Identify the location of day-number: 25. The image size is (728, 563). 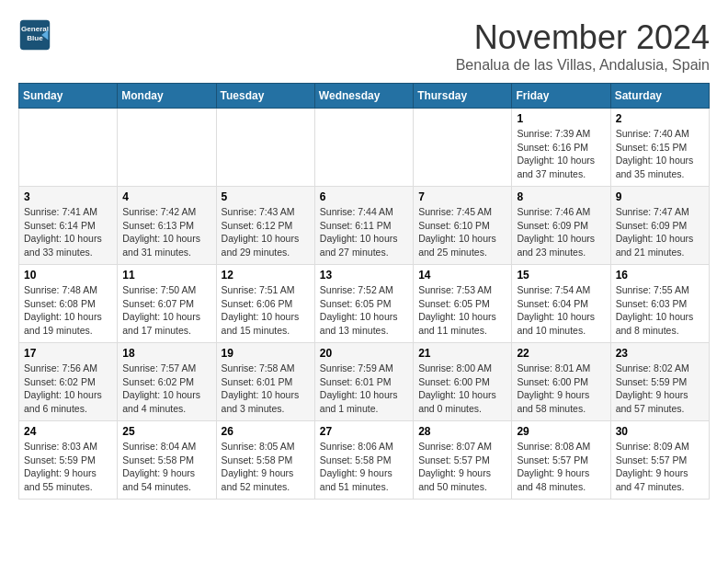
(166, 431).